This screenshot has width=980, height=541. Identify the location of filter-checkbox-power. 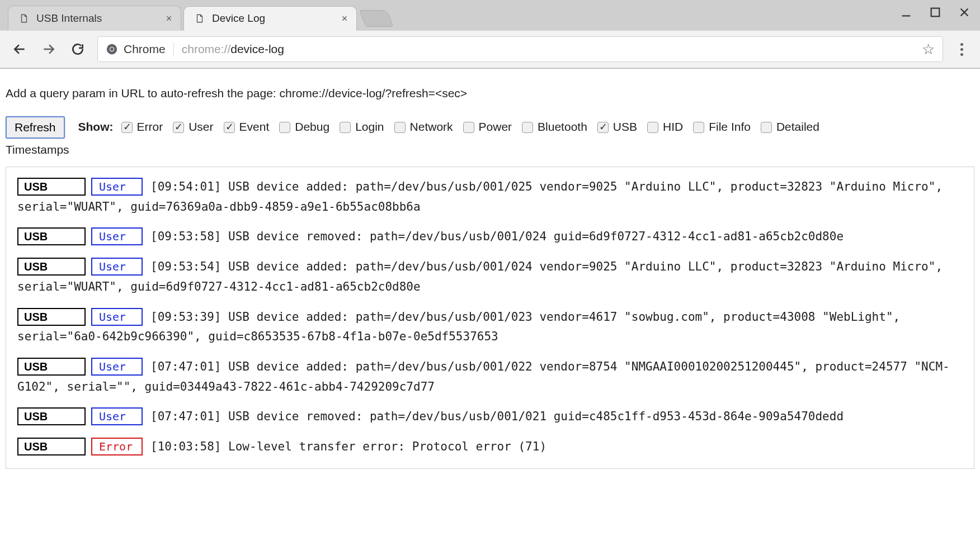
(469, 127).